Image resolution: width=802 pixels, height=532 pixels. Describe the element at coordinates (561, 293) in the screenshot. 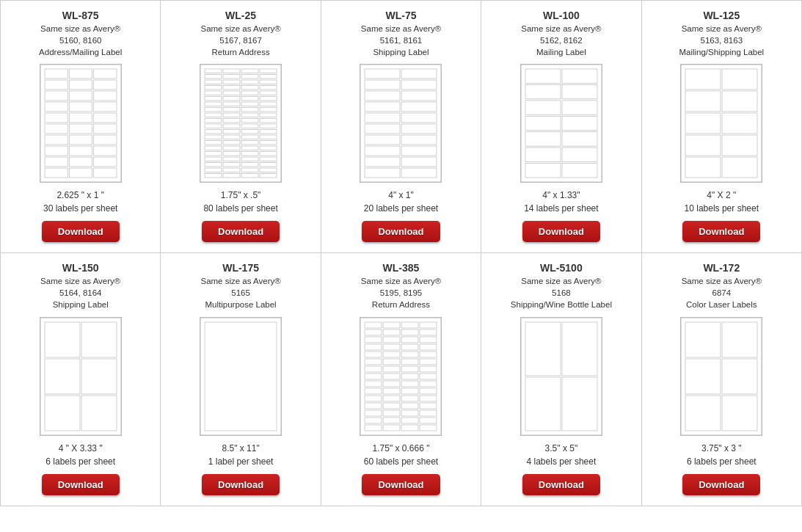

I see `card-subtitle: Same size as Avery®5168Shipping/Wine Bot…` at that location.